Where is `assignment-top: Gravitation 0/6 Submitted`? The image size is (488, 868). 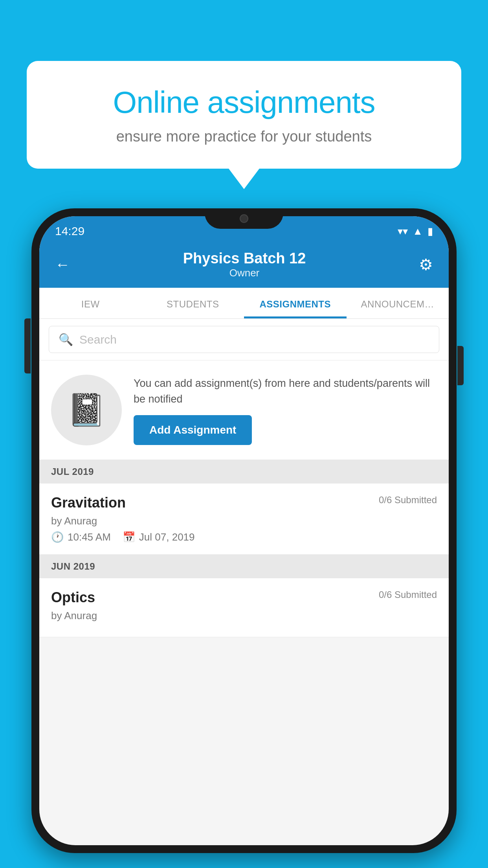
assignment-top: Gravitation 0/6 Submitted is located at coordinates (244, 503).